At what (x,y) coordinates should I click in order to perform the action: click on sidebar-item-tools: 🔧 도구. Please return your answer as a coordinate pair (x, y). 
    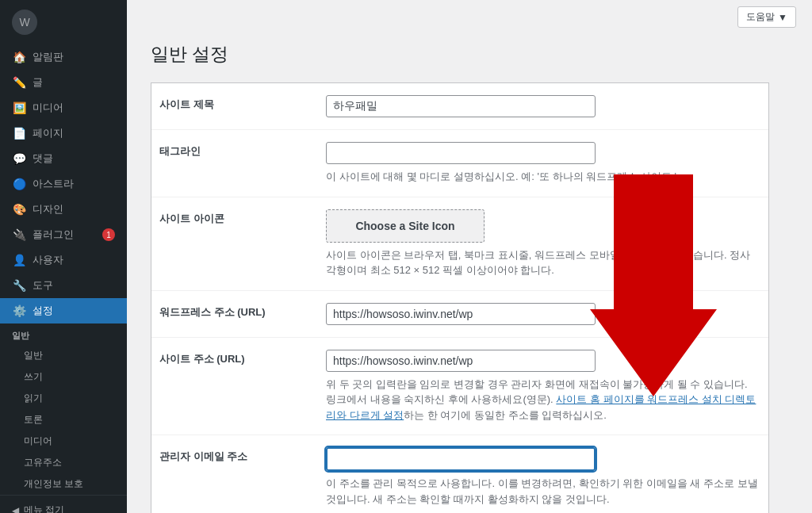
    Looking at the image, I should click on (63, 285).